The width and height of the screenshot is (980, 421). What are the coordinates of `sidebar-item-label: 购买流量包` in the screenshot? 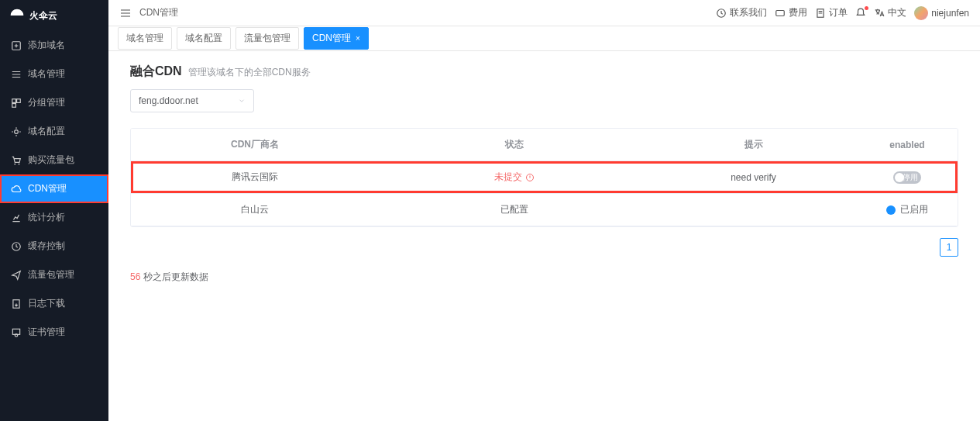 It's located at (51, 160).